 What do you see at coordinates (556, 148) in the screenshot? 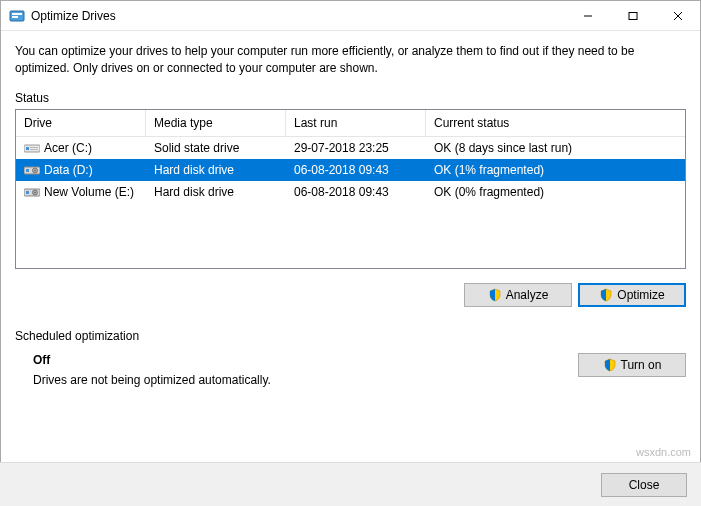
I see `current-status: OK (8 days since last run)` at bounding box center [556, 148].